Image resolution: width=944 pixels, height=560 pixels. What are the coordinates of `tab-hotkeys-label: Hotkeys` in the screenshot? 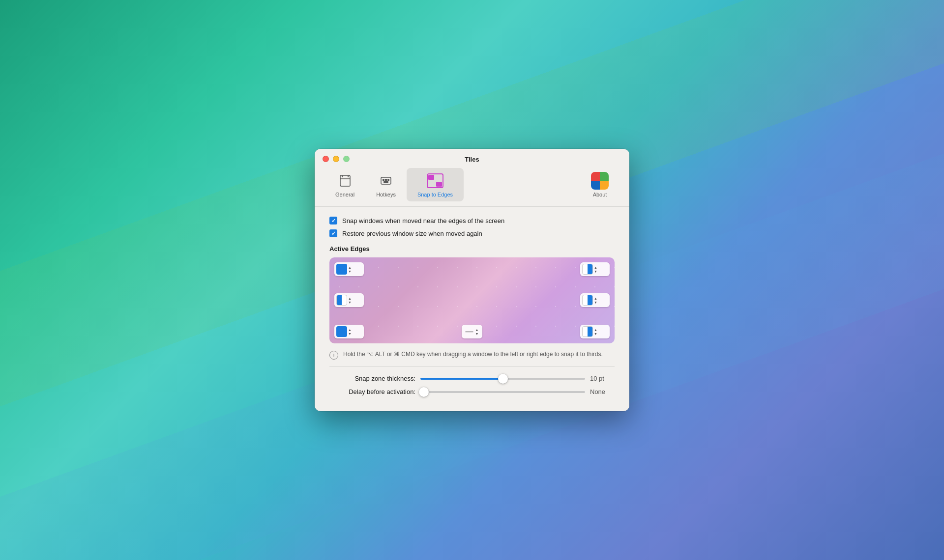 It's located at (386, 195).